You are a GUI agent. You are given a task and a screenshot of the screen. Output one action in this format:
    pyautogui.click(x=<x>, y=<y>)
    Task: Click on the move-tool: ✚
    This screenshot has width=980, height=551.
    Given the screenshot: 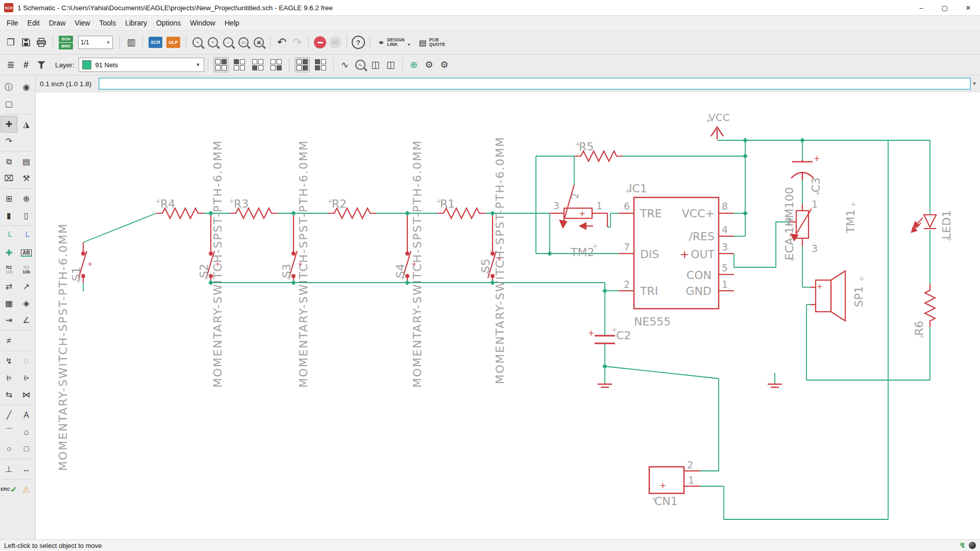 What is the action you would take?
    pyautogui.click(x=9, y=124)
    